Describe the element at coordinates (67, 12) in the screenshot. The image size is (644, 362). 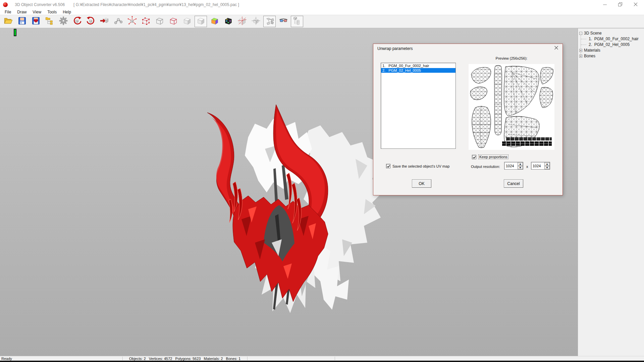
I see `menu-help: Help` at that location.